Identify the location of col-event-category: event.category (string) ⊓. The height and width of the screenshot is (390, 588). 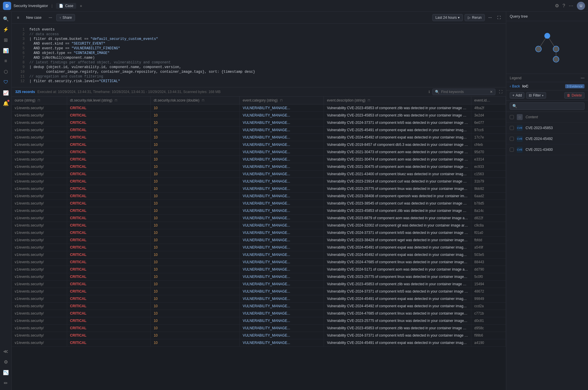
(282, 100).